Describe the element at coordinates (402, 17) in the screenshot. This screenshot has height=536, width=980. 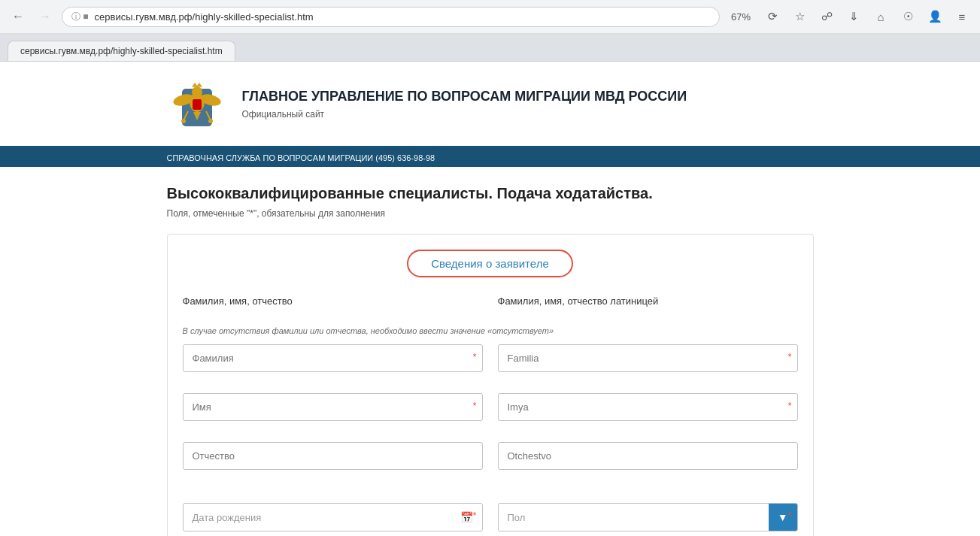
I see `address-text: сервисы.гувм.мвд.рф/highly-skilled-speci…` at that location.